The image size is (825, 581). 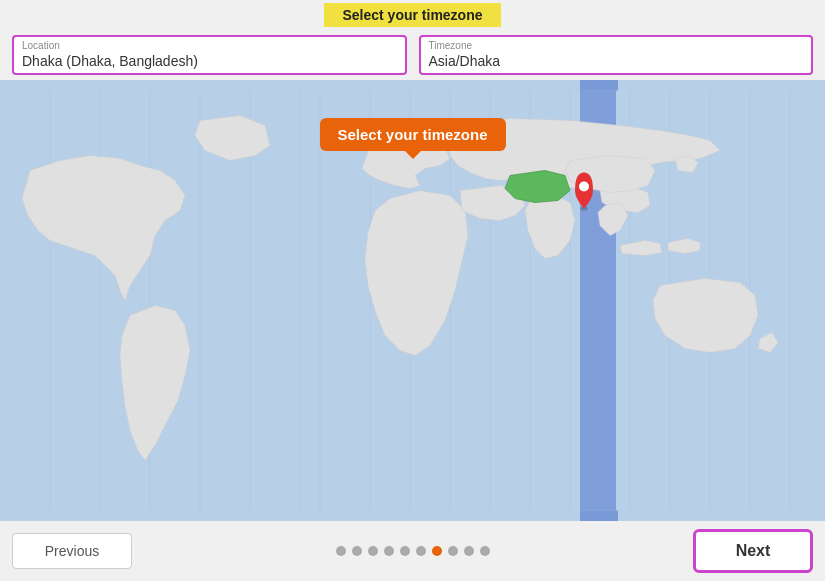 I want to click on next-button: Next, so click(x=753, y=551).